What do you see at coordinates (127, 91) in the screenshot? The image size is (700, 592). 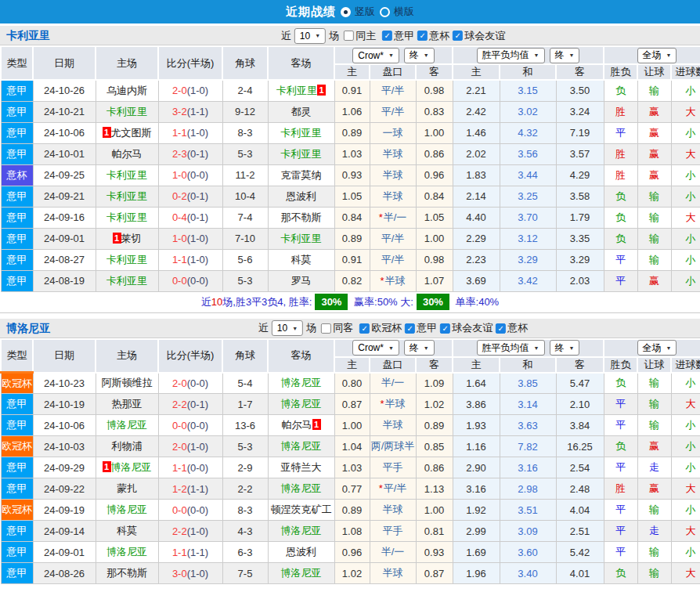 I see `home-team-name: 乌迪内斯` at bounding box center [127, 91].